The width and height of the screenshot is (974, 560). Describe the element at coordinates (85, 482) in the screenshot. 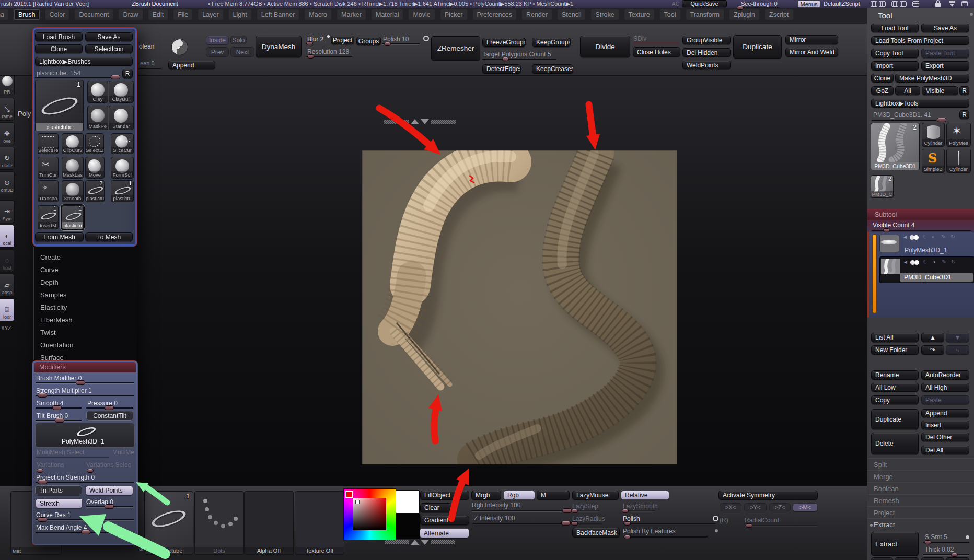

I see `projection-strength-track` at that location.